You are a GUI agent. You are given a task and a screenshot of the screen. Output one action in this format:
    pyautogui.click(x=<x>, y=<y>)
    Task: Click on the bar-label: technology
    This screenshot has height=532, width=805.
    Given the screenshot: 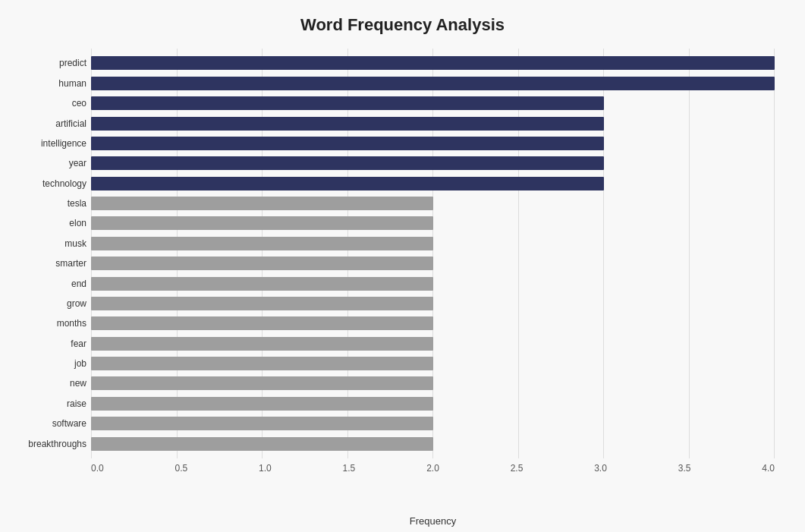 What is the action you would take?
    pyautogui.click(x=45, y=184)
    